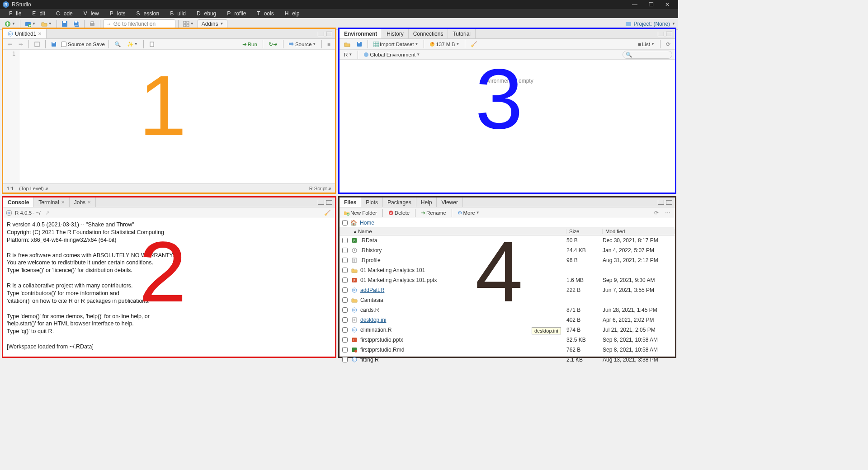  I want to click on save-all-button, so click(76, 24).